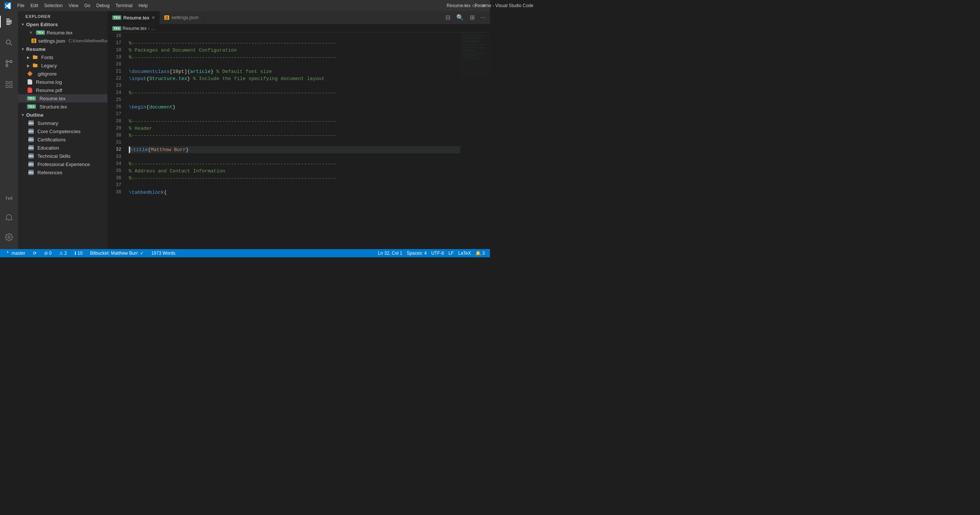 The width and height of the screenshot is (980, 515). What do you see at coordinates (23, 115) in the screenshot?
I see `outline-chevron: ▼` at bounding box center [23, 115].